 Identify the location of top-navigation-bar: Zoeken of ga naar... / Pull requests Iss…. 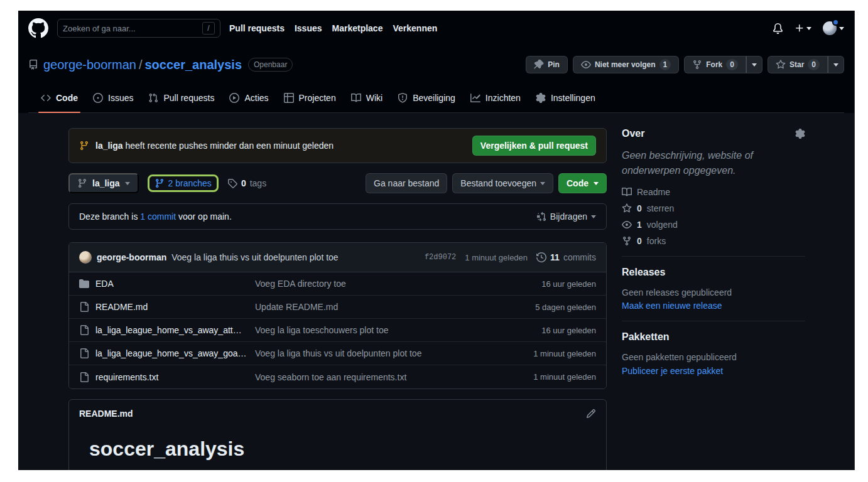
(436, 28).